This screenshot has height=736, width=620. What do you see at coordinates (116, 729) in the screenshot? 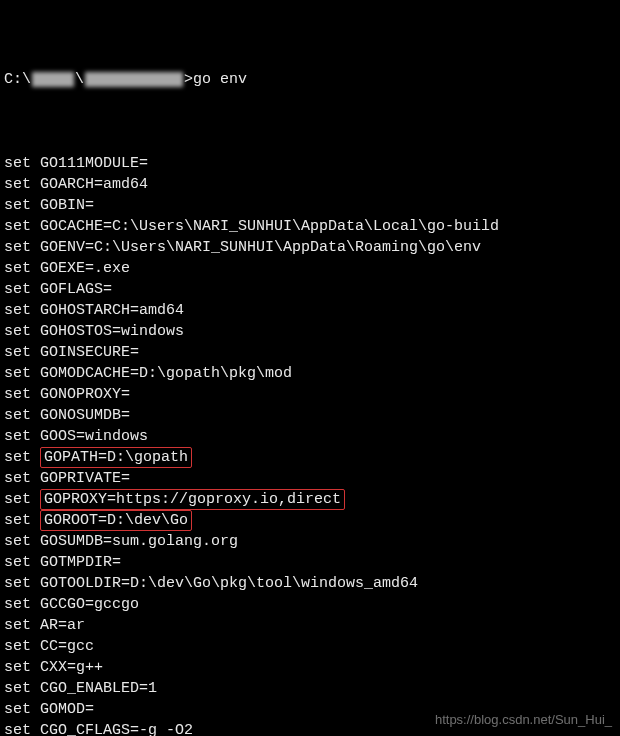
I see `env-var-value: CGO_CFLAGS=-g -O2` at bounding box center [116, 729].